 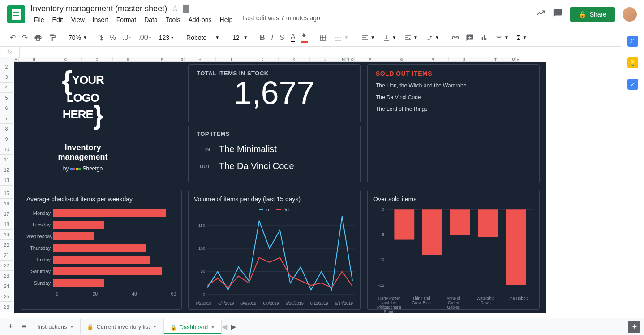 I want to click on tasks-icon: ✓, so click(x=633, y=84).